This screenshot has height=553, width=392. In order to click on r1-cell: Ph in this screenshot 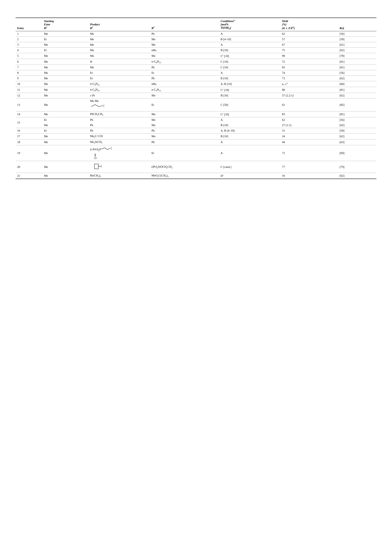, I will do `click(119, 120)`.